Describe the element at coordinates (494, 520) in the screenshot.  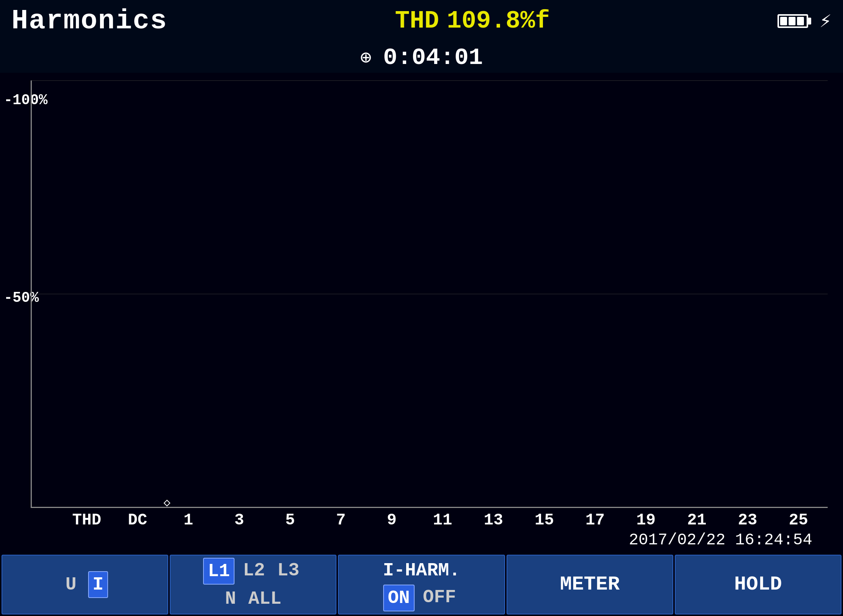
I see `x-label-13: 13` at that location.